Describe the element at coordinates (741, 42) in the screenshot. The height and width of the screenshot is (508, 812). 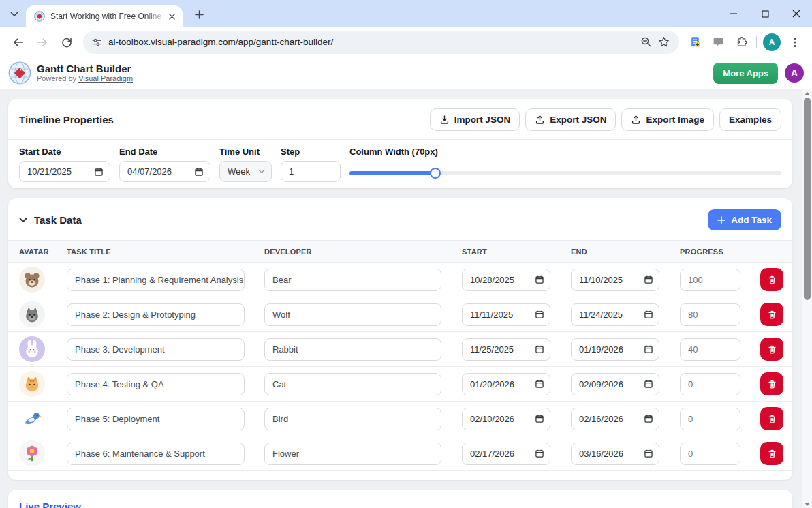
I see `extensions-puzzle-icon` at that location.